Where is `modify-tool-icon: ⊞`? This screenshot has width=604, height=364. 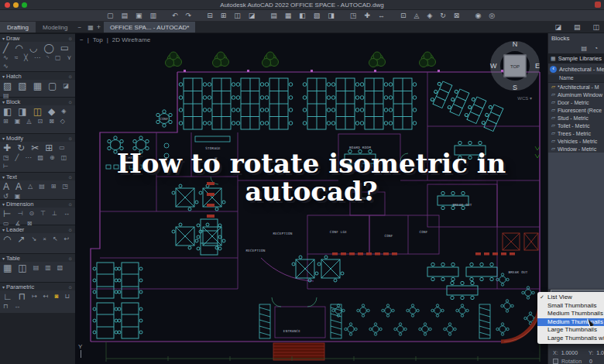 modify-tool-icon: ⊞ is located at coordinates (49, 148).